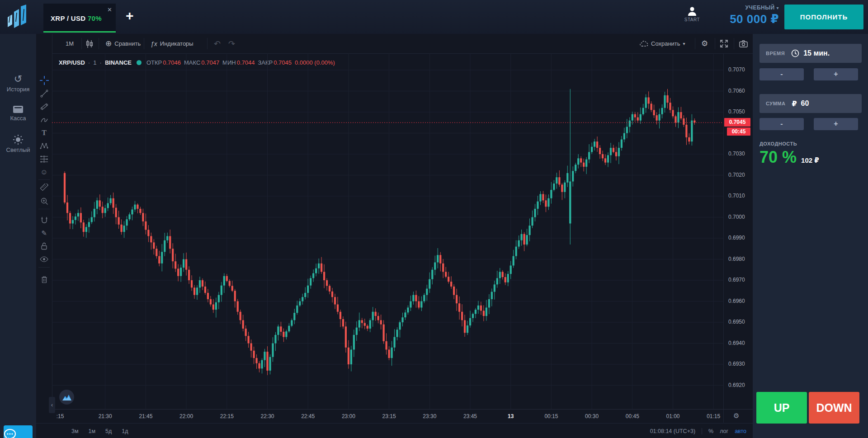  Describe the element at coordinates (782, 124) in the screenshot. I see `amount-decrease-button: -` at that location.